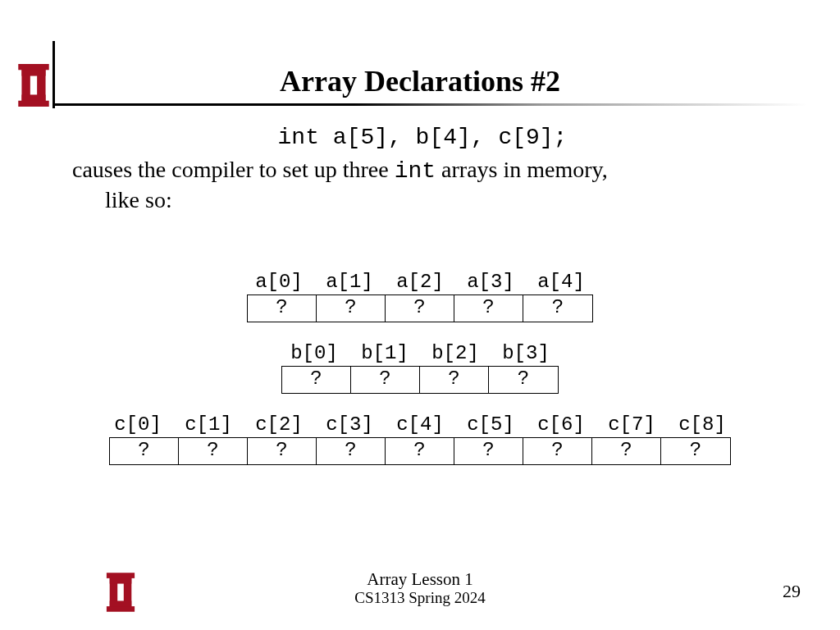 This screenshot has height=630, width=840. Describe the element at coordinates (526, 353) in the screenshot. I see `array-label: b[3]` at that location.